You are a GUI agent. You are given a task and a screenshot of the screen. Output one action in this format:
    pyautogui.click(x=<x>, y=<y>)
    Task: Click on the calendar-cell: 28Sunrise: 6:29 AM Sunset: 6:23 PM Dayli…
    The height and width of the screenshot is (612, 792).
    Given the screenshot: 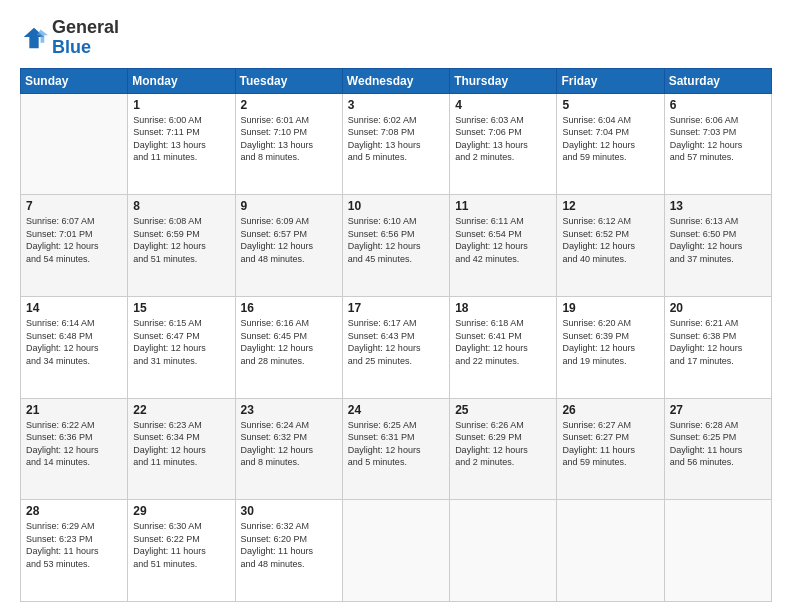 What is the action you would take?
    pyautogui.click(x=74, y=551)
    